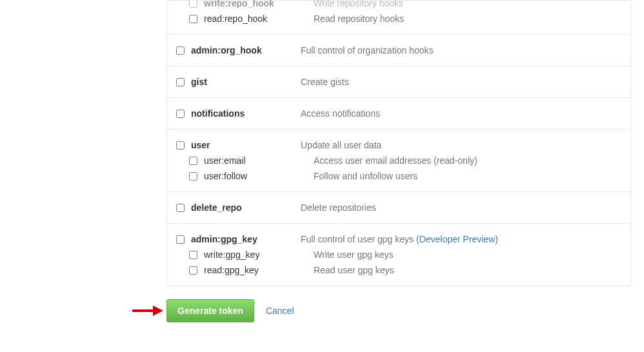  I want to click on scope-row-read-gpg-key: read:gpg_key Read user gpg keys, so click(403, 270).